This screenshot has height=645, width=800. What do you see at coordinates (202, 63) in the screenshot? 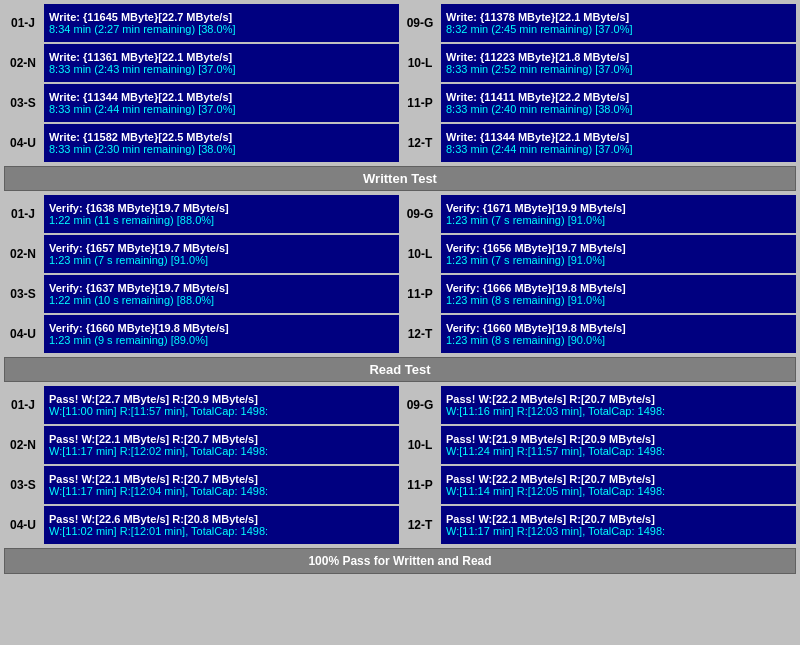
I see `left-pair: 02-NWrite: {11361 MByte}[22.1 MByte/s]8:…` at bounding box center [202, 63].